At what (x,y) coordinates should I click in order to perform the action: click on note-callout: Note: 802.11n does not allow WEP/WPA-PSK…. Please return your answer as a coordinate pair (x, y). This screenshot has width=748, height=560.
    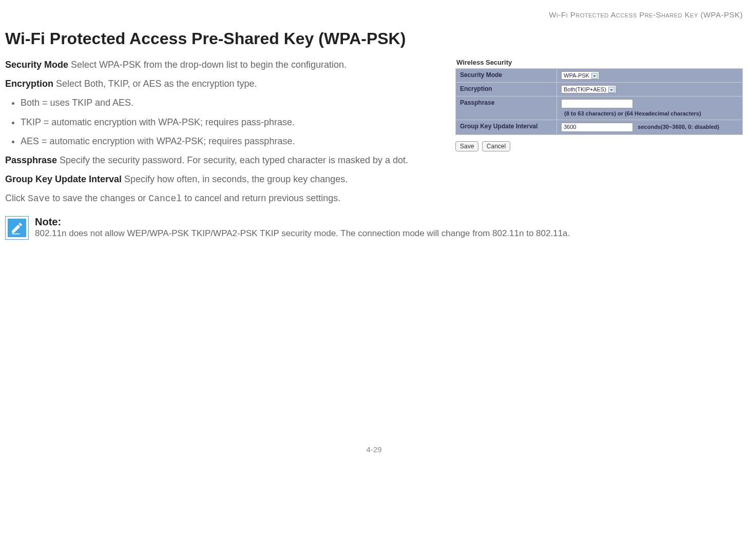
    Looking at the image, I should click on (374, 228).